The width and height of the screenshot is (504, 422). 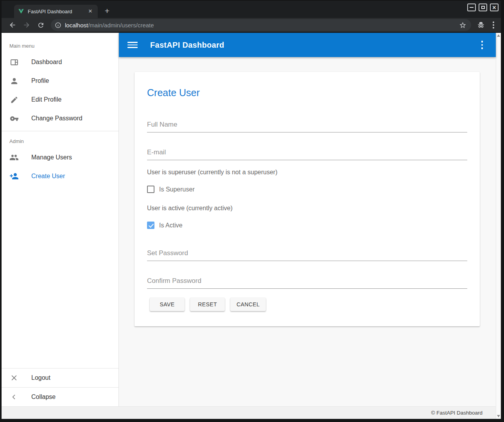 What do you see at coordinates (60, 62) in the screenshot?
I see `sidebar-item-dashboard: Dashboard` at bounding box center [60, 62].